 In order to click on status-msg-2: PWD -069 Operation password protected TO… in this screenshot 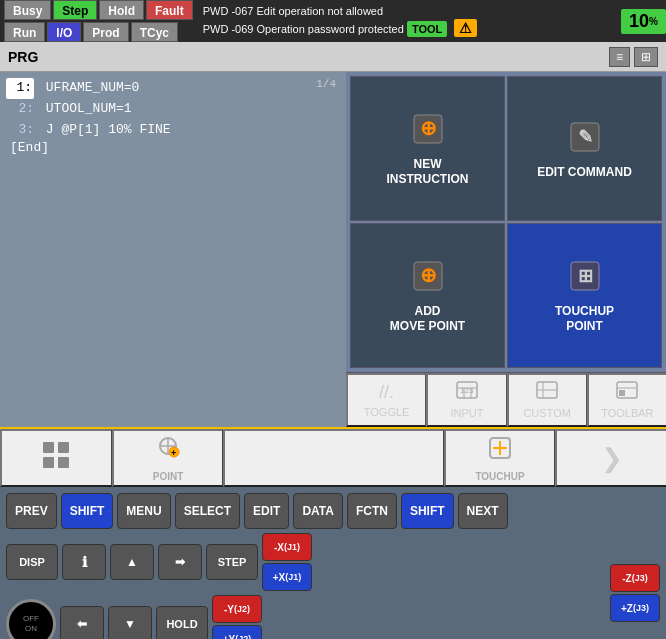, I will do `click(409, 29)`.